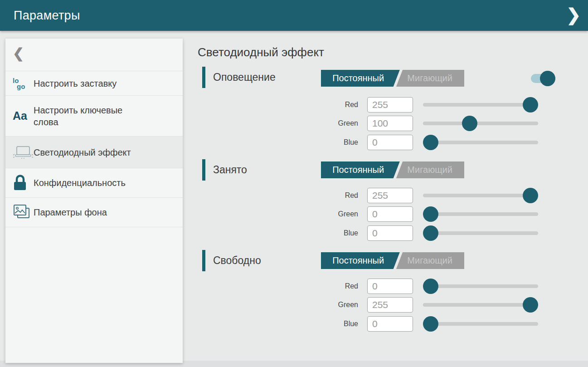 This screenshot has height=367, width=588. What do you see at coordinates (390, 324) in the screenshot?
I see `free-blue-input` at bounding box center [390, 324].